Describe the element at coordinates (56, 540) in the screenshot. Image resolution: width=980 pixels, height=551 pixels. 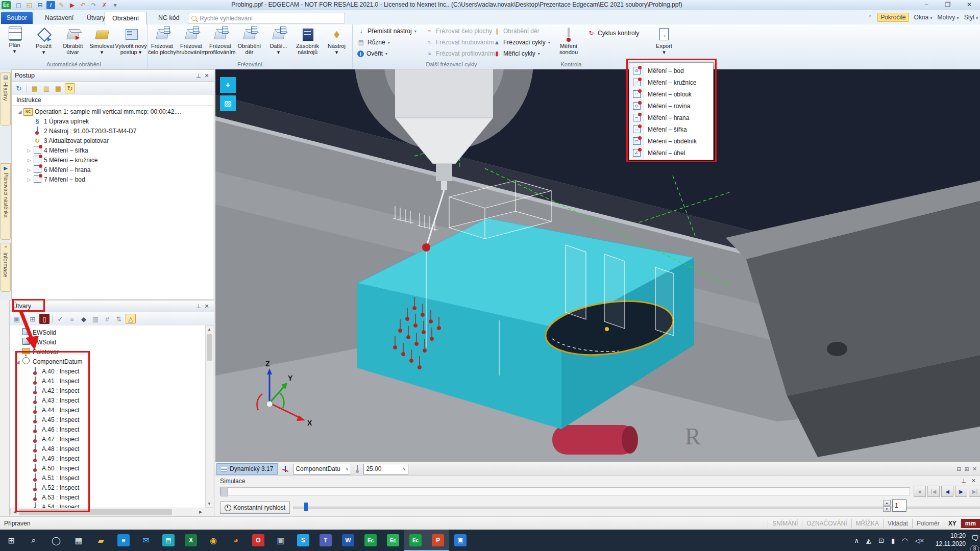
I see `cortana-button: ◯` at that location.